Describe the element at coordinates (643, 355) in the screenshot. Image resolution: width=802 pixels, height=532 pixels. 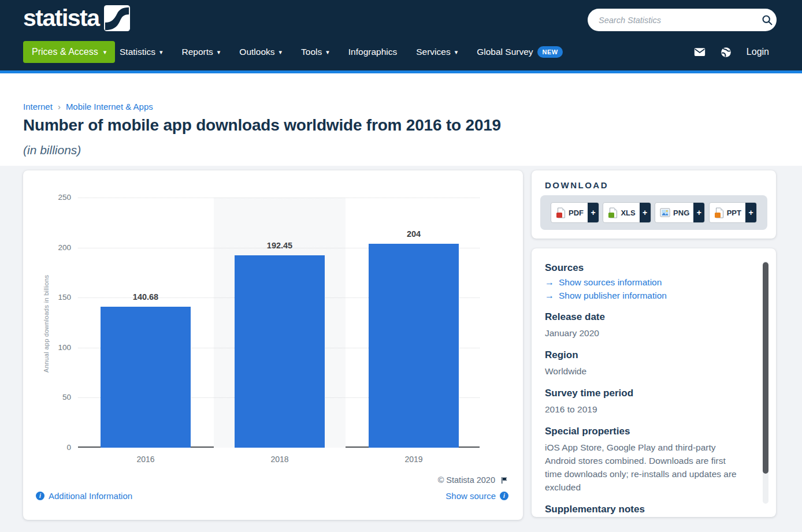
I see `region-heading: Region` at that location.